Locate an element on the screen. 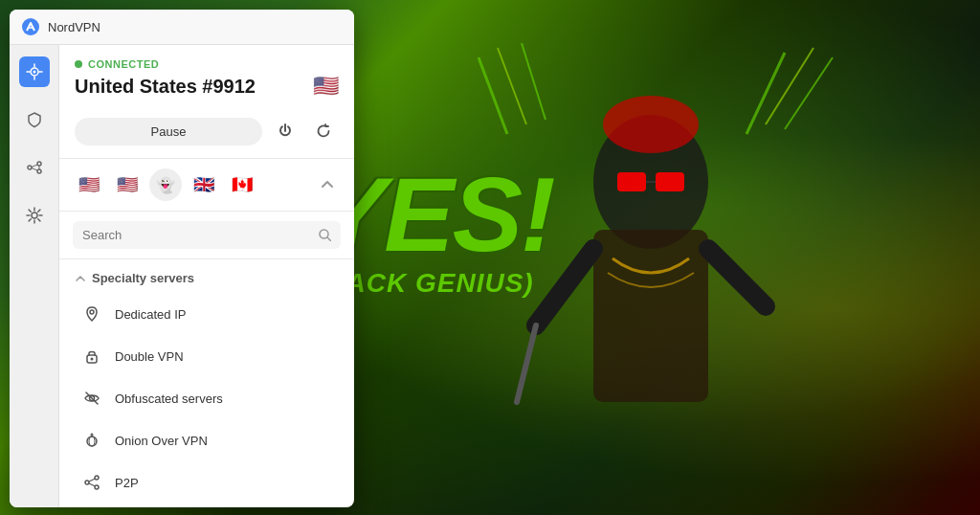 Image resolution: width=980 pixels, height=515 pixels. left-sidebar is located at coordinates (34, 276).